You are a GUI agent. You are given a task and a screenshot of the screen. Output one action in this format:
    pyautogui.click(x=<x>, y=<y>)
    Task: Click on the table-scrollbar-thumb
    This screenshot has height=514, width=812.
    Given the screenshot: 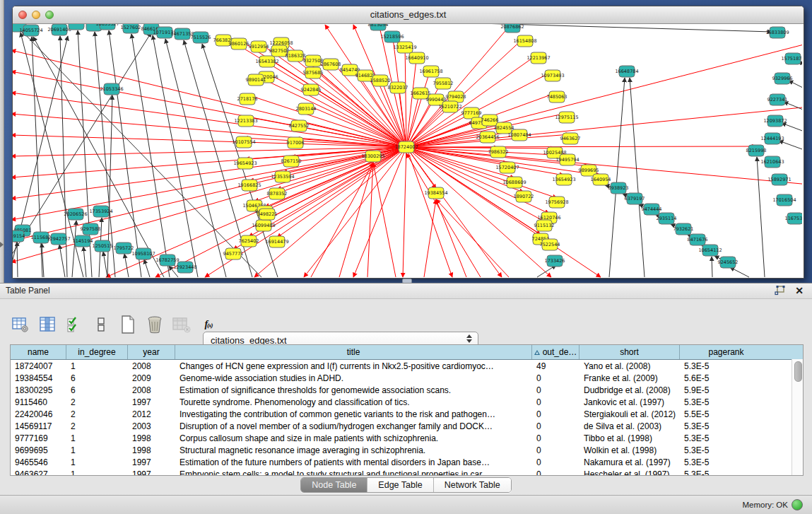 What is the action you would take?
    pyautogui.click(x=799, y=372)
    